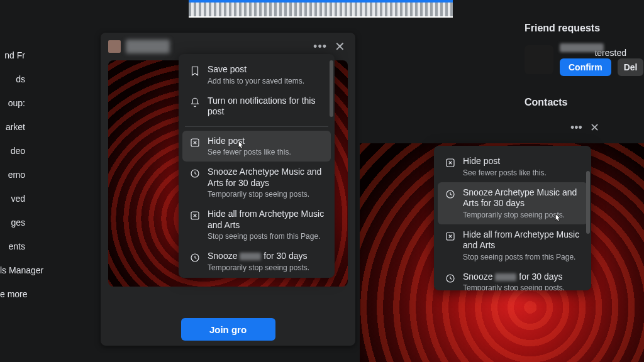 This screenshot has height=362, width=644. What do you see at coordinates (513, 218) in the screenshot?
I see `post-options-menu: Hide postSee fewer posts like this.Snooz…` at bounding box center [513, 218].